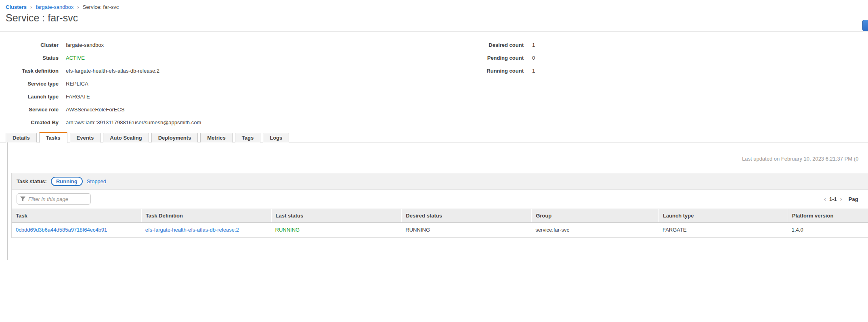  What do you see at coordinates (101, 71) in the screenshot?
I see `detail-row-task-definition: Task definition efs-fargate-health-efs-a…` at bounding box center [101, 71].